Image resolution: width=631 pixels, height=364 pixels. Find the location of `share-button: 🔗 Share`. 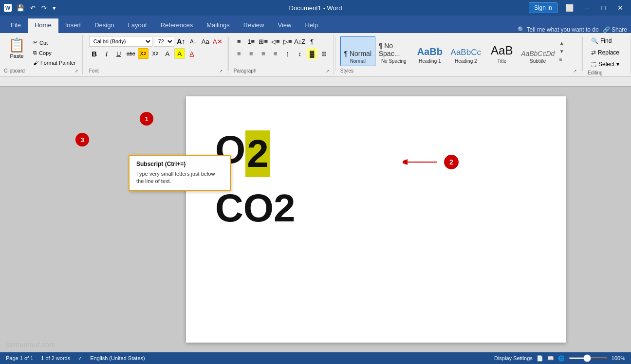

share-button: 🔗 Share is located at coordinates (615, 30).